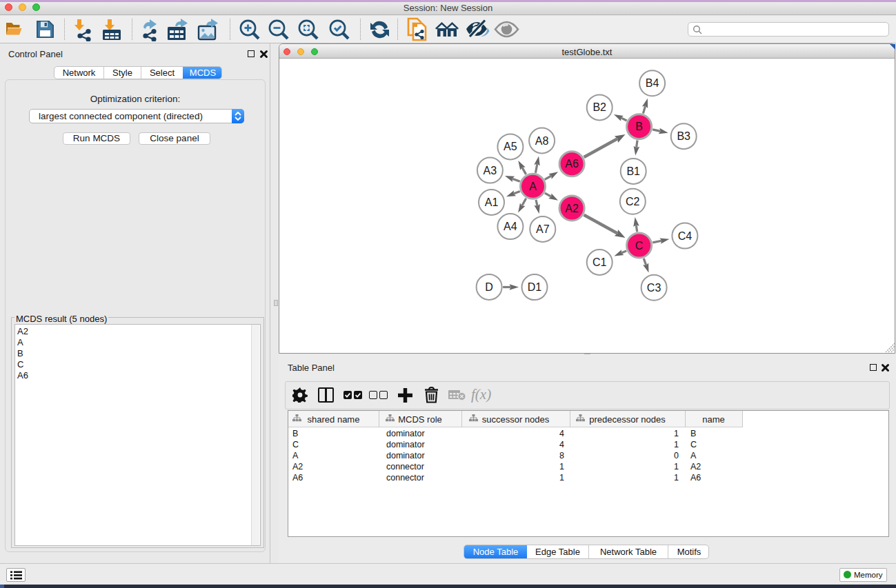 The image size is (896, 588). I want to click on svg-text: B4, so click(653, 83).